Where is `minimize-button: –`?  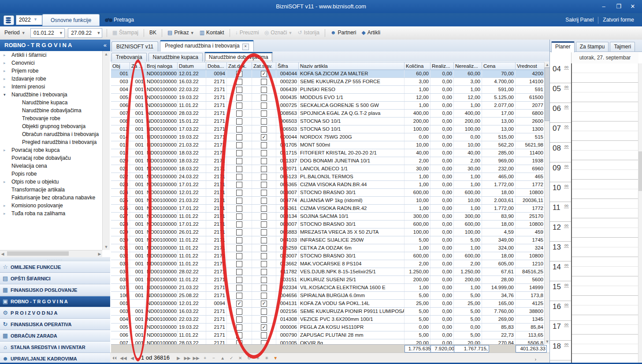 minimize-button: – is located at coordinates (604, 7).